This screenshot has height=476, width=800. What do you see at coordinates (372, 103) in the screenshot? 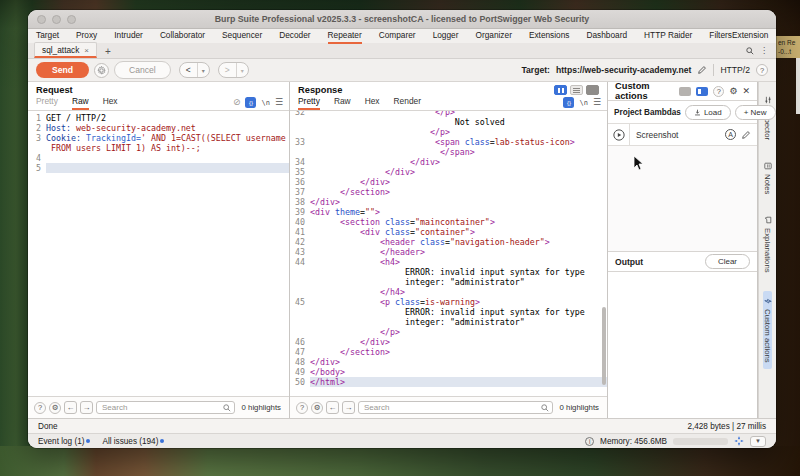
I see `response-tab-hex: Hex` at bounding box center [372, 103].